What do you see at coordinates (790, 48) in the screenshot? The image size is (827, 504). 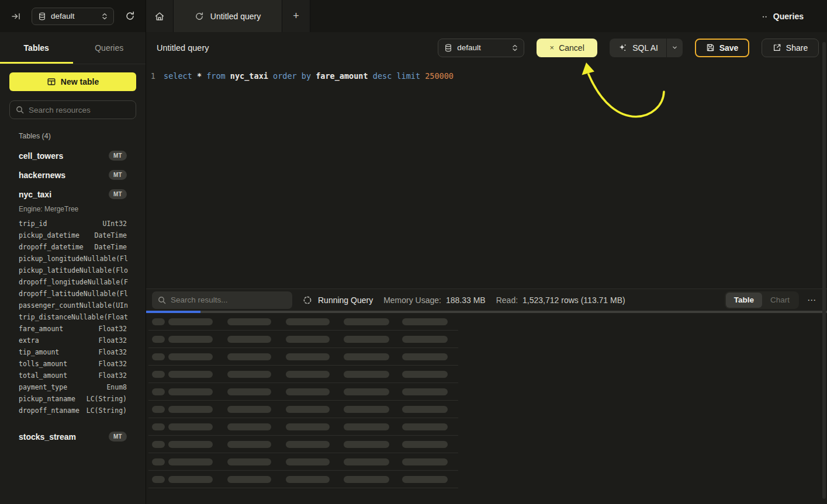 I see `share-button: Share` at bounding box center [790, 48].